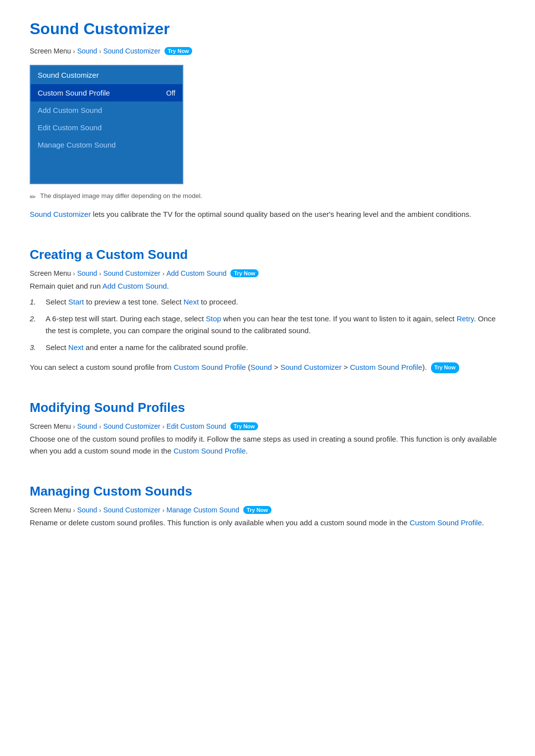 The image size is (535, 756). I want to click on modifying-body: Choose one of the custom sound profiles …, so click(268, 445).